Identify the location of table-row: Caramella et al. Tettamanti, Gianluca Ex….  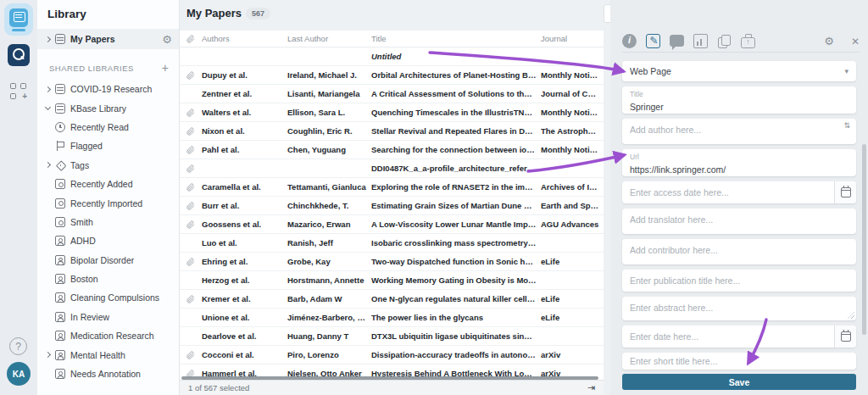
(392, 187).